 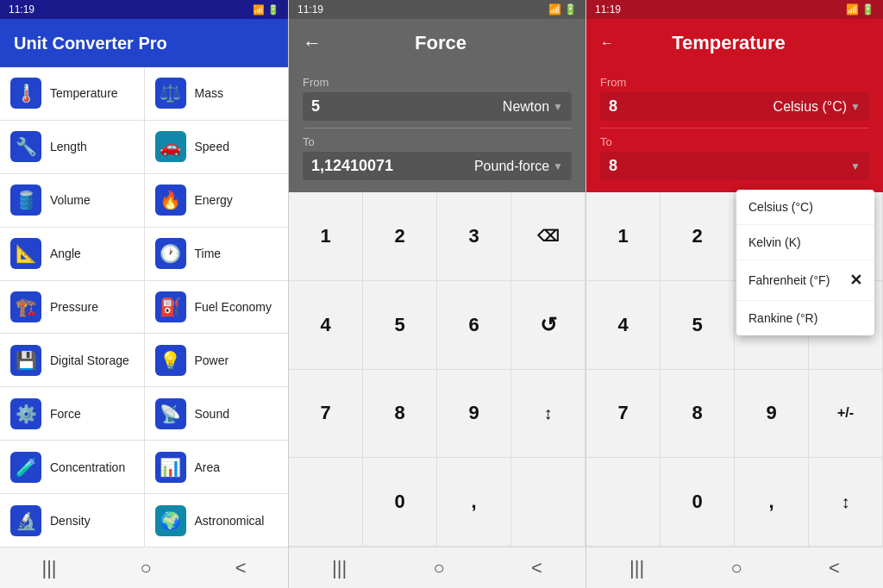 What do you see at coordinates (145, 568) in the screenshot?
I see `nav-home-1: ○` at bounding box center [145, 568].